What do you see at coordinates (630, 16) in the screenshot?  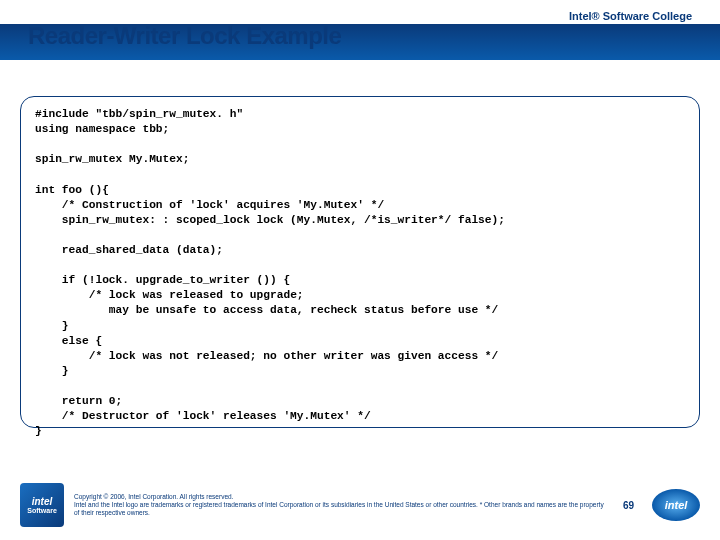 I see `header-brand: Intel® Software College` at bounding box center [630, 16].